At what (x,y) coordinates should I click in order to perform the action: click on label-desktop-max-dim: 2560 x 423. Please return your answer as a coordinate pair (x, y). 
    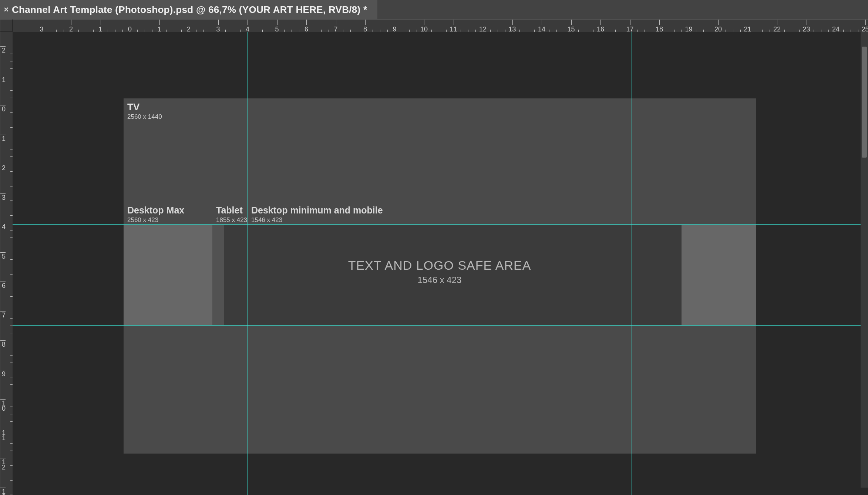
    Looking at the image, I should click on (156, 220).